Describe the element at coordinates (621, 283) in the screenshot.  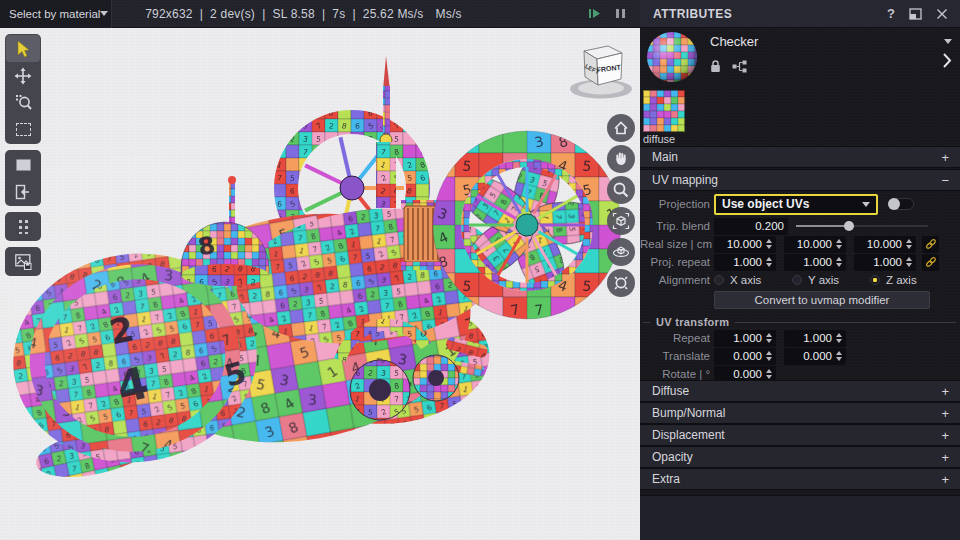
I see `focus-view-button` at that location.